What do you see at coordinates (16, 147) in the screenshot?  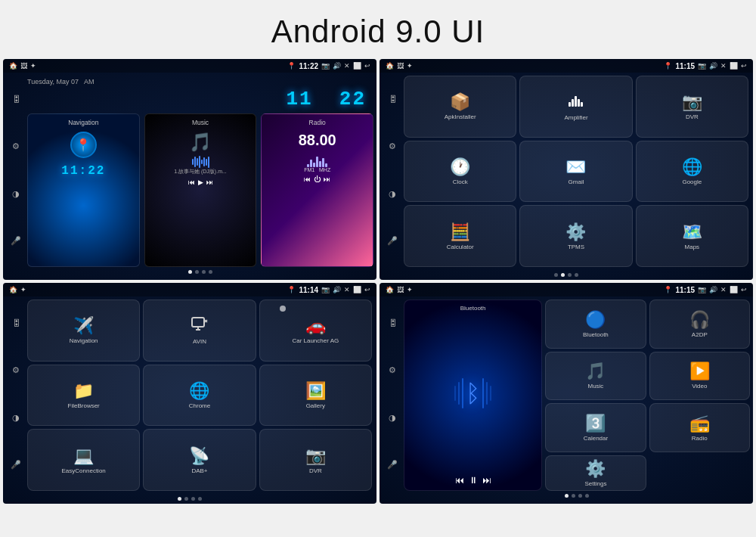 I see `settings-icon: ⚙` at bounding box center [16, 147].